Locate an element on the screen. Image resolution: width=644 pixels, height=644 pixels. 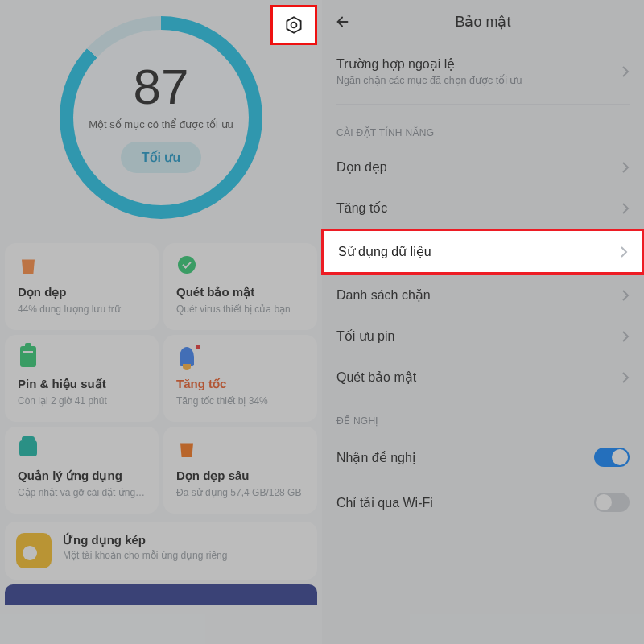
page-title: Bảo mật is located at coordinates (483, 22).